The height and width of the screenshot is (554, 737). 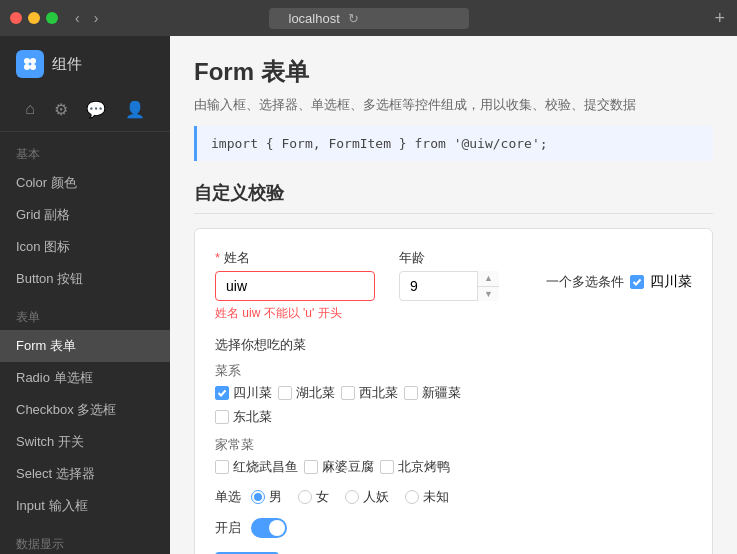 What do you see at coordinates (637, 282) in the screenshot?
I see `one-condition-checkbox` at bounding box center [637, 282].